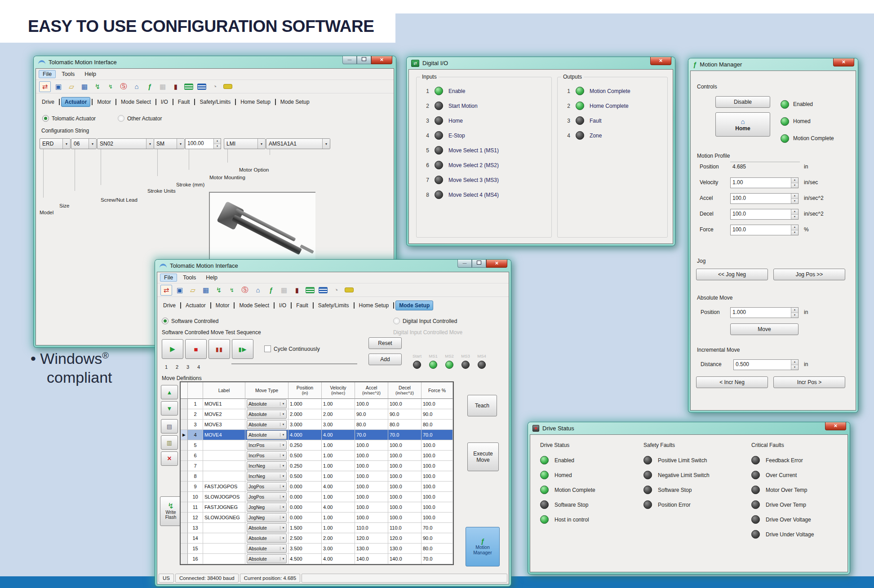 This screenshot has width=874, height=588. Describe the element at coordinates (305, 549) in the screenshot. I see `cell-position: 3.500` at that location.